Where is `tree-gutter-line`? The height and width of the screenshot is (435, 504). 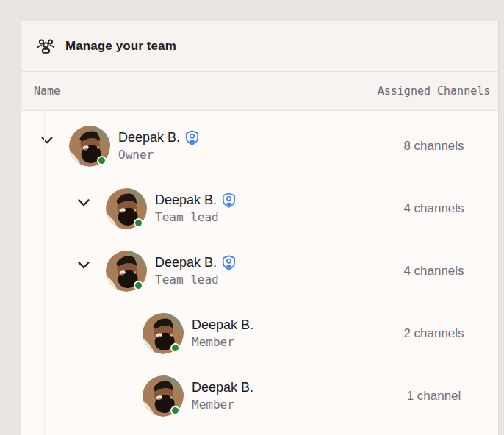 tree-gutter-line is located at coordinates (44, 273).